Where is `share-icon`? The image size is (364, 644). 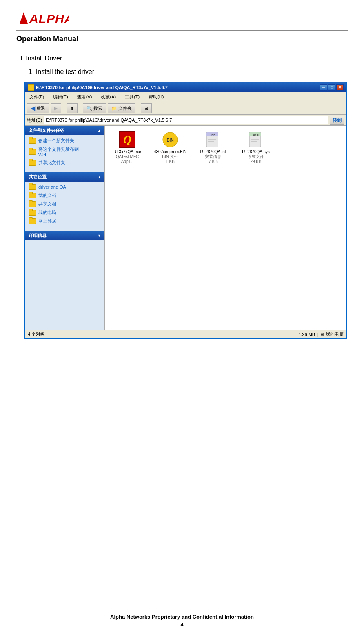
share-icon is located at coordinates (32, 163).